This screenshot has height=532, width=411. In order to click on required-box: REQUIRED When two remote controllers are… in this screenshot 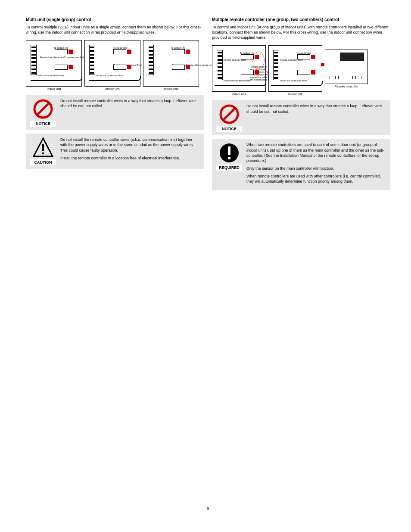, I will do `click(301, 165)`.